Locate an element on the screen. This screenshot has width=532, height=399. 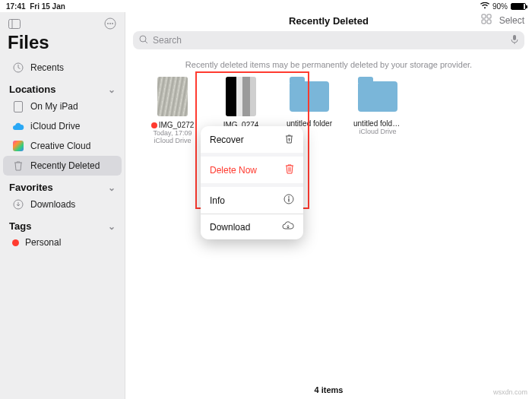
sidebar-item-label: iCloud Drive is located at coordinates (55, 126).